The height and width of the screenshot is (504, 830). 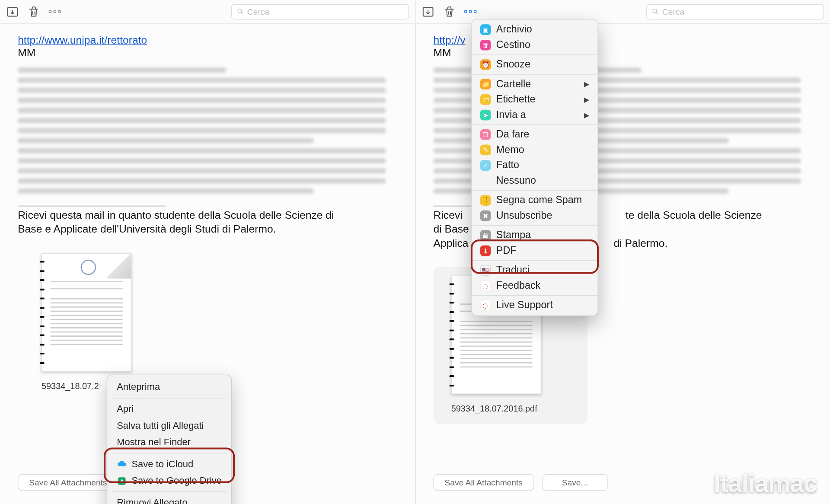 What do you see at coordinates (575, 482) in the screenshot?
I see `save-button: Save...` at bounding box center [575, 482].